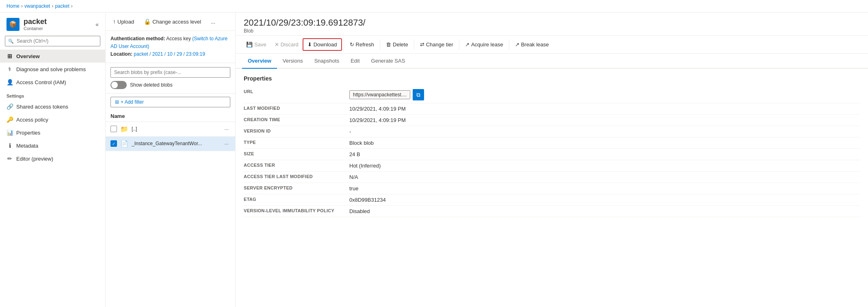 This screenshot has width=868, height=307. I want to click on shared-access-icon: 🔗, so click(10, 107).